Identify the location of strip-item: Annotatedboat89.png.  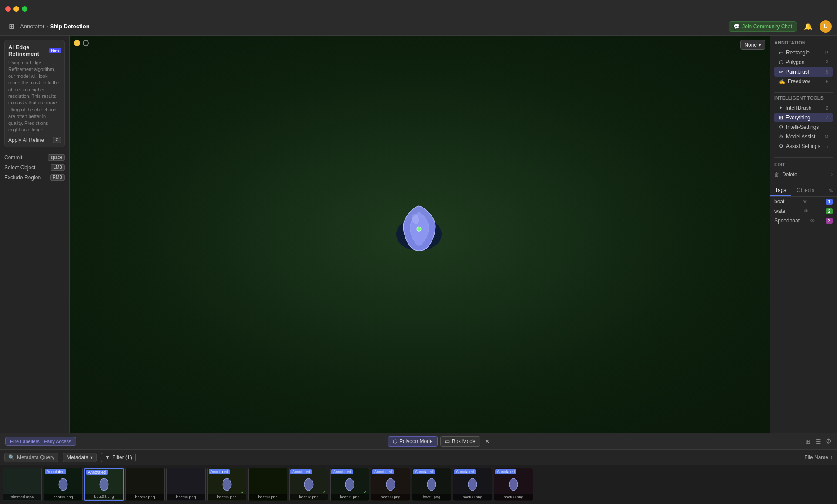
(472, 484).